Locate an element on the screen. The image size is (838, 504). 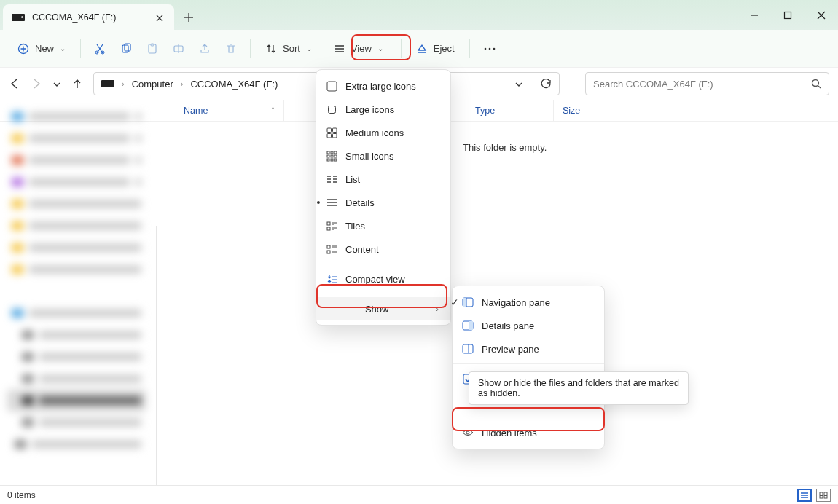
new-tab-button is located at coordinates (189, 17).